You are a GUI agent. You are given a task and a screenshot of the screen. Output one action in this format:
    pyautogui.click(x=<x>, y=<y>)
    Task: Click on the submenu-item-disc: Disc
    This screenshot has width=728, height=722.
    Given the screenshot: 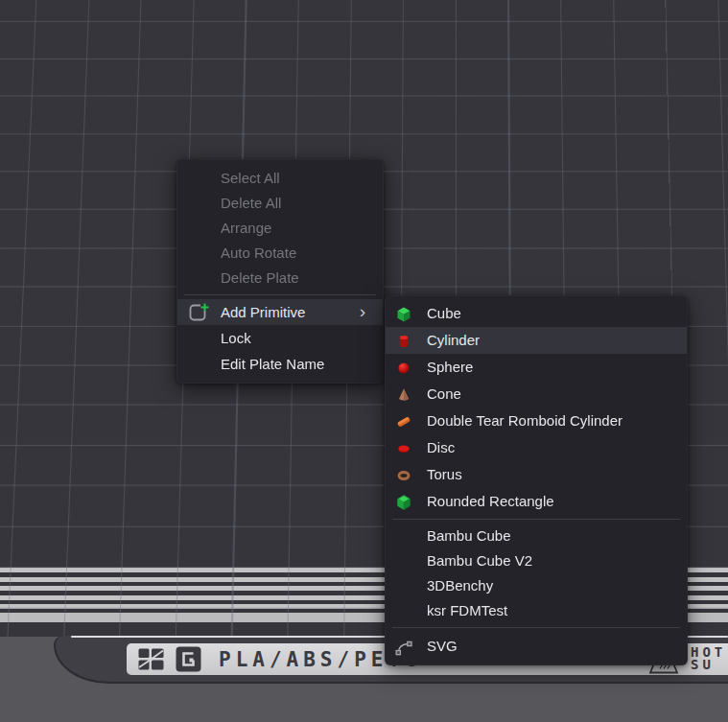 What is the action you would take?
    pyautogui.click(x=536, y=448)
    